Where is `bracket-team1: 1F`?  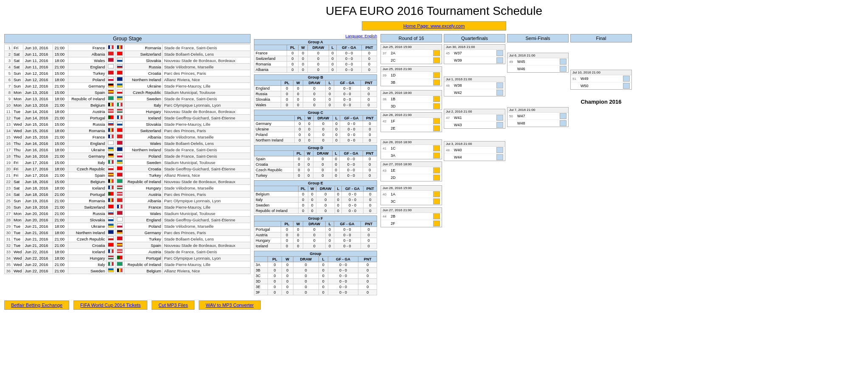 bracket-team1: 1F is located at coordinates (393, 121).